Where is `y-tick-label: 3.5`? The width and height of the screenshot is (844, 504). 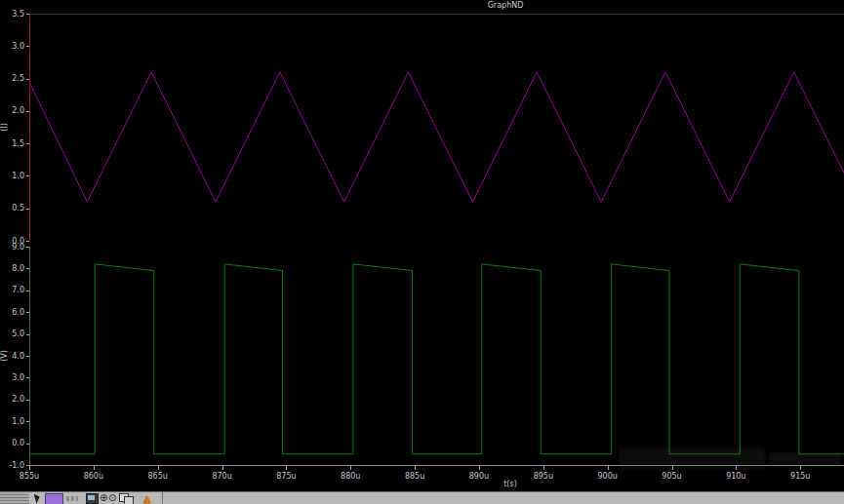
y-tick-label: 3.5 is located at coordinates (18, 14).